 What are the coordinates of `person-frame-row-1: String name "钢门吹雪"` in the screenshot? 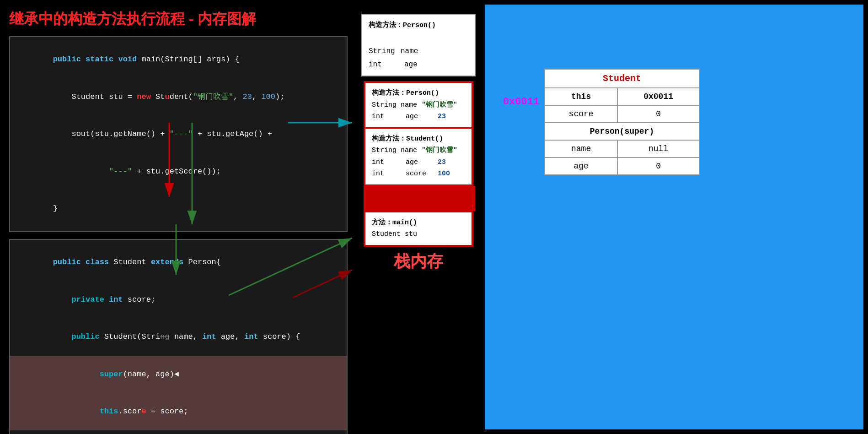 It's located at (418, 105).